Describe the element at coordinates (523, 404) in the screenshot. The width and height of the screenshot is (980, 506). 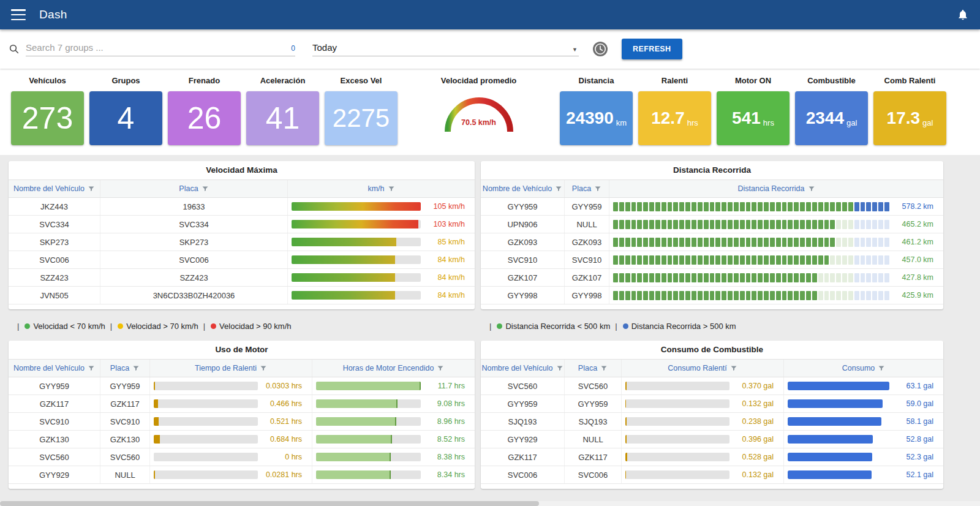
I see `vehicle-name: GYY959` at that location.